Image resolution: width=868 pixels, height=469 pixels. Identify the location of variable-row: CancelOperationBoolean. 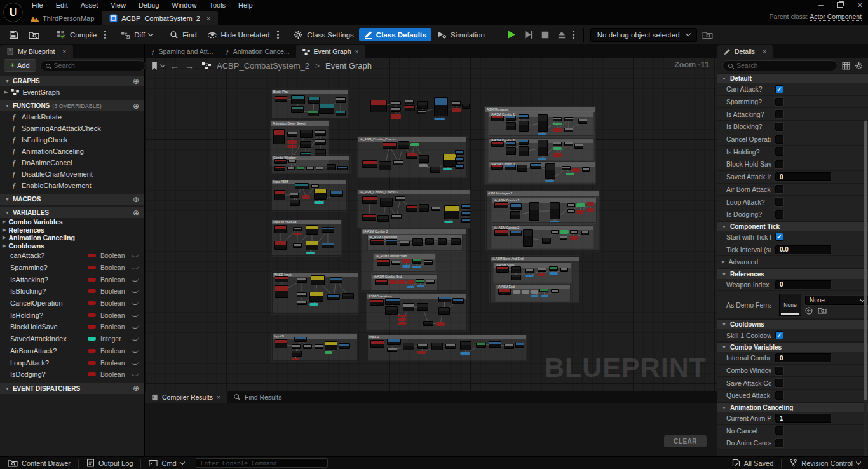
(72, 304).